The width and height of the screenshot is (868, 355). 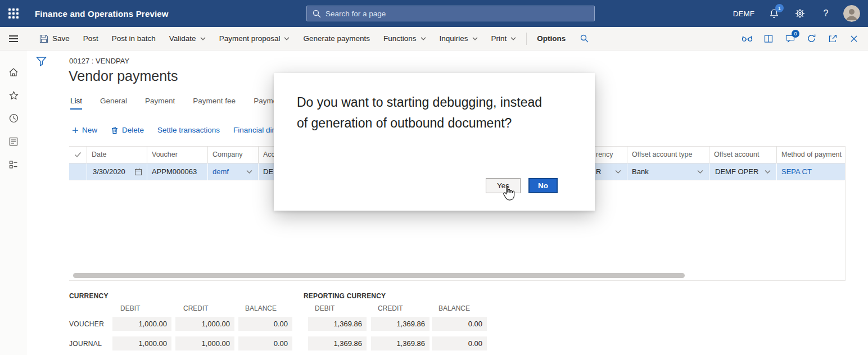 I want to click on cell-method-of-payment: SEPA CT, so click(x=811, y=172).